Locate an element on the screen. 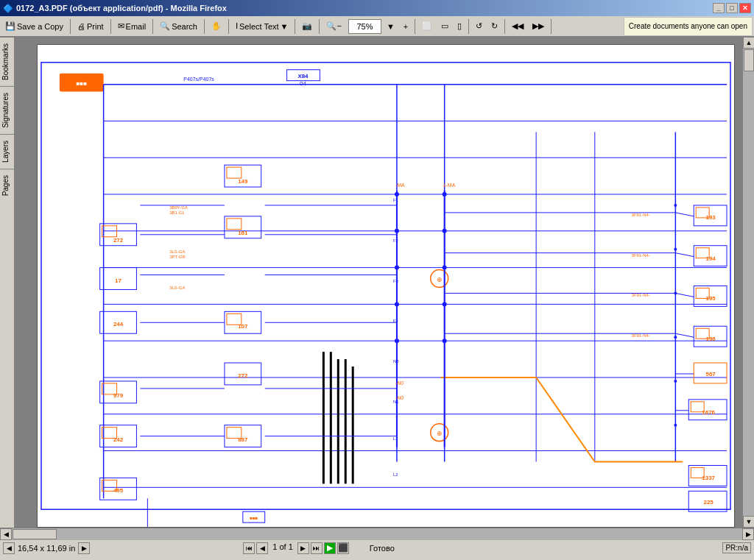  layers-tab: Layers is located at coordinates (7, 152).